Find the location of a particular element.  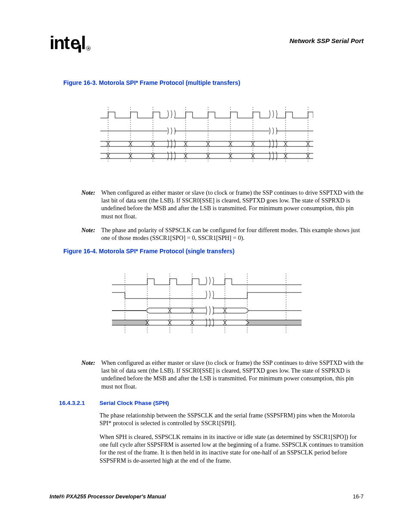

intel-logo-svg: int e l R is located at coordinates (71, 44).